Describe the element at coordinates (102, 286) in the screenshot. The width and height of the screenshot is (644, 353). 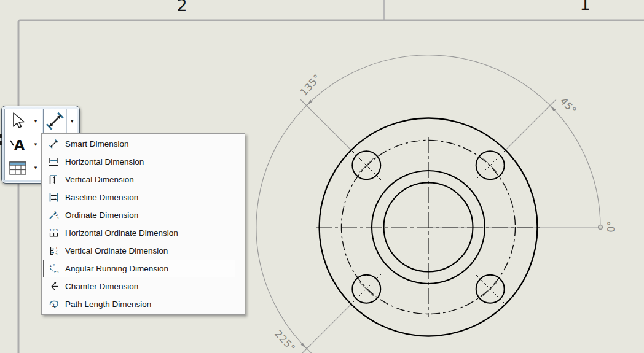
I see `menu-item-label: Chamfer Dimension` at that location.